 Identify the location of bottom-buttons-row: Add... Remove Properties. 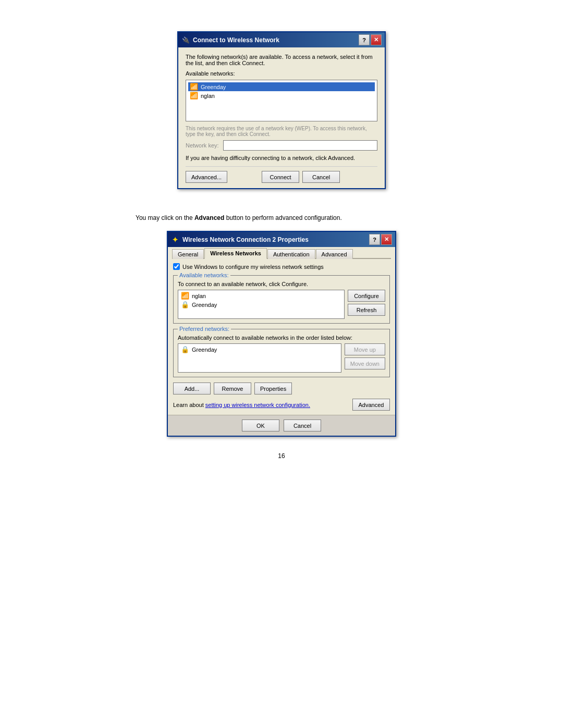
(282, 389).